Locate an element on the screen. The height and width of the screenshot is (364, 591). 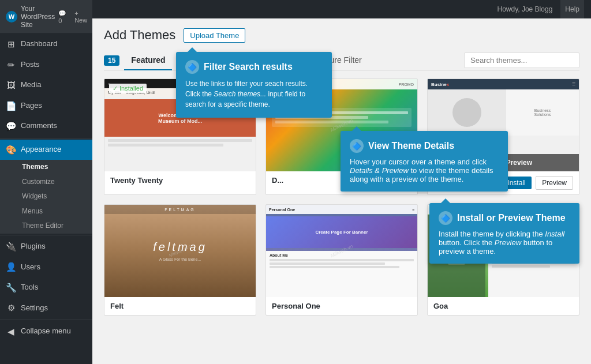
theme-name: Goa is located at coordinates (441, 306).